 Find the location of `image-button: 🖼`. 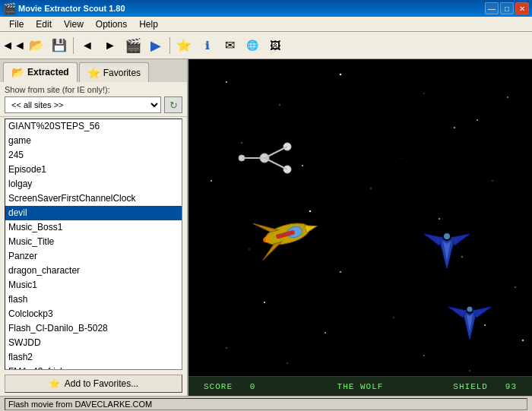

image-button: 🖼 is located at coordinates (275, 46).